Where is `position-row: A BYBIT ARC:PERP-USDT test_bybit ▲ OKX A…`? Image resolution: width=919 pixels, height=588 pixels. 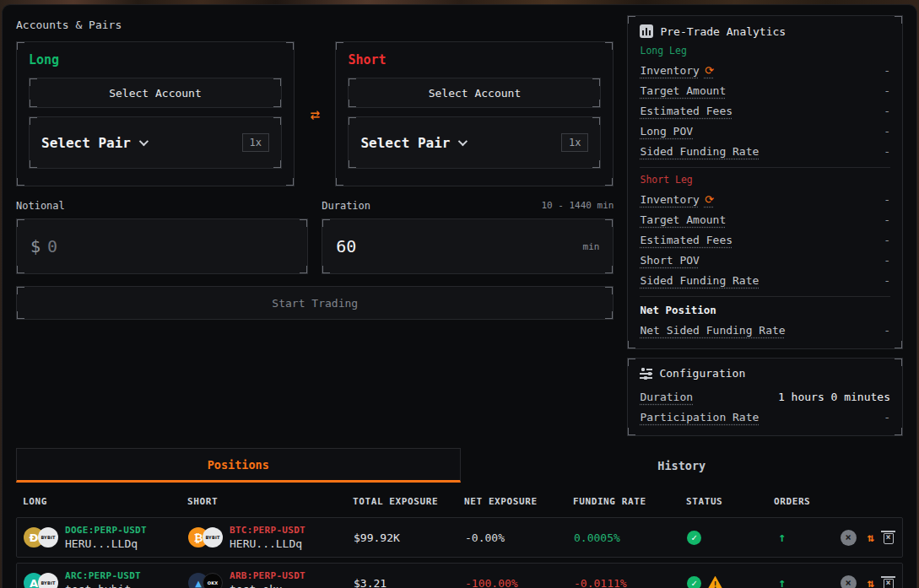 position-row: A BYBIT ARC:PERP-USDT test_bybit ▲ OKX A… is located at coordinates (459, 575).